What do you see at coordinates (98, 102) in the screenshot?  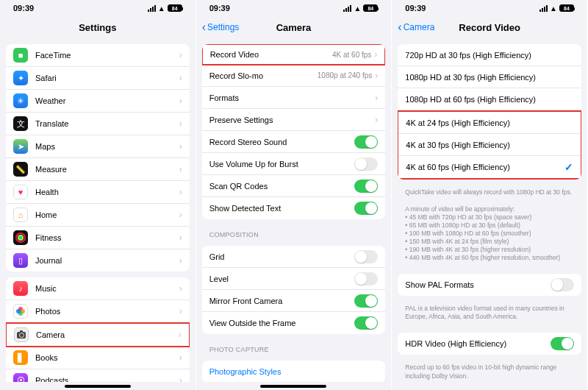 I see `settings-row-weather: ☀Weather›` at bounding box center [98, 102].